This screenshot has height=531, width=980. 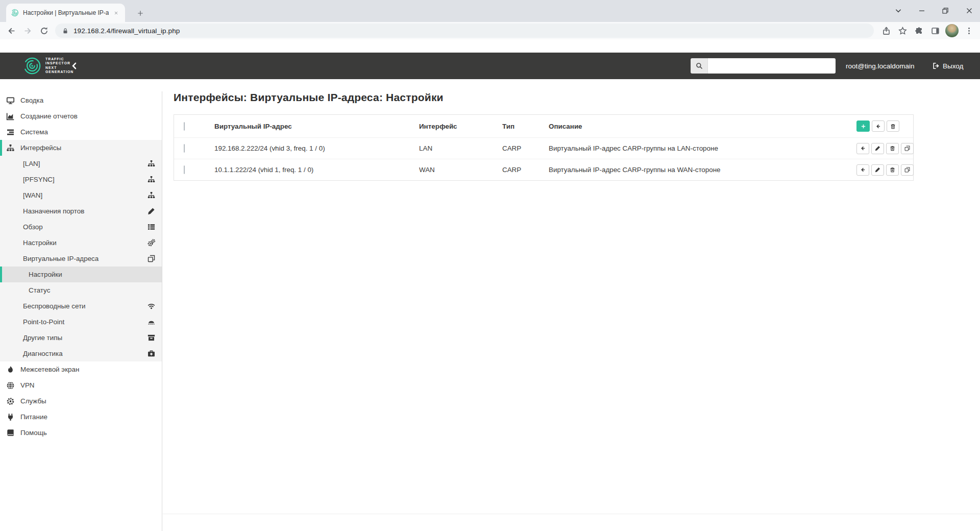 I want to click on sidebar-item-lan: [LAN], so click(x=81, y=163).